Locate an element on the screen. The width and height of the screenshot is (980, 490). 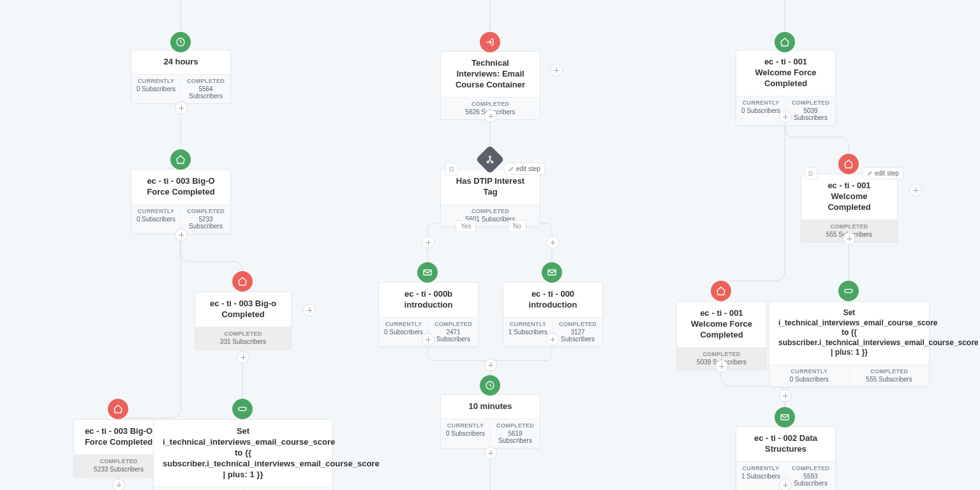
node-title: Technical Interviews: Email Course Conta… is located at coordinates (490, 74).